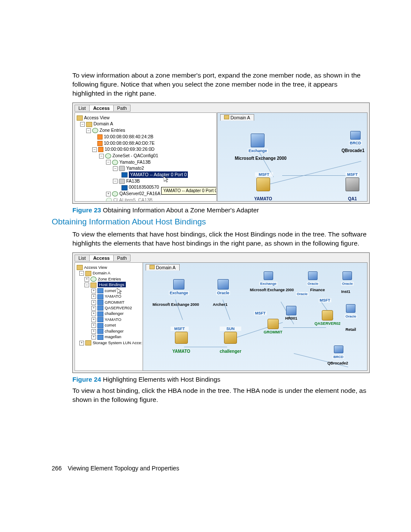 This screenshot has width=411, height=532. I want to click on tree-partial: CLAI item5_CA13B, so click(133, 199).